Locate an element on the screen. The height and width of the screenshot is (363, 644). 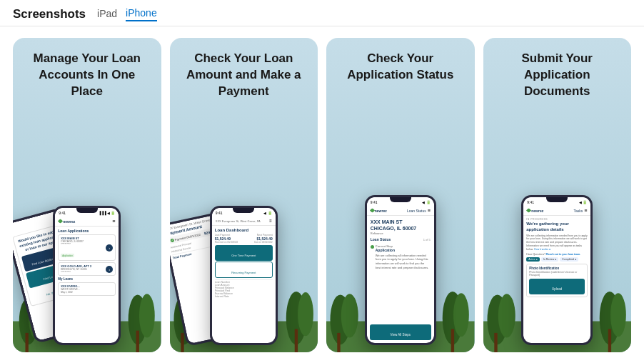
page-title: Screenshots is located at coordinates (49, 14).